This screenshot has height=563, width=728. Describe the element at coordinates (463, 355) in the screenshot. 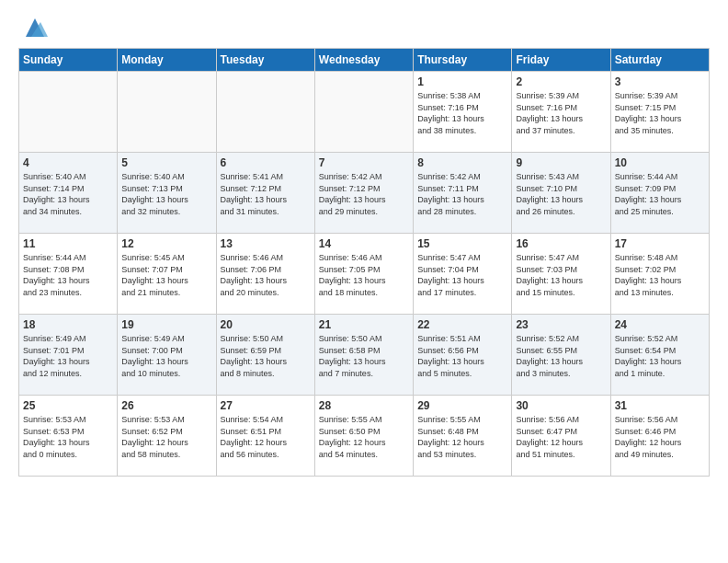

I see `calendar-day-cell: 22Sunrise: 5:51 AM Sunset: 6:56 PM Dayli…` at that location.